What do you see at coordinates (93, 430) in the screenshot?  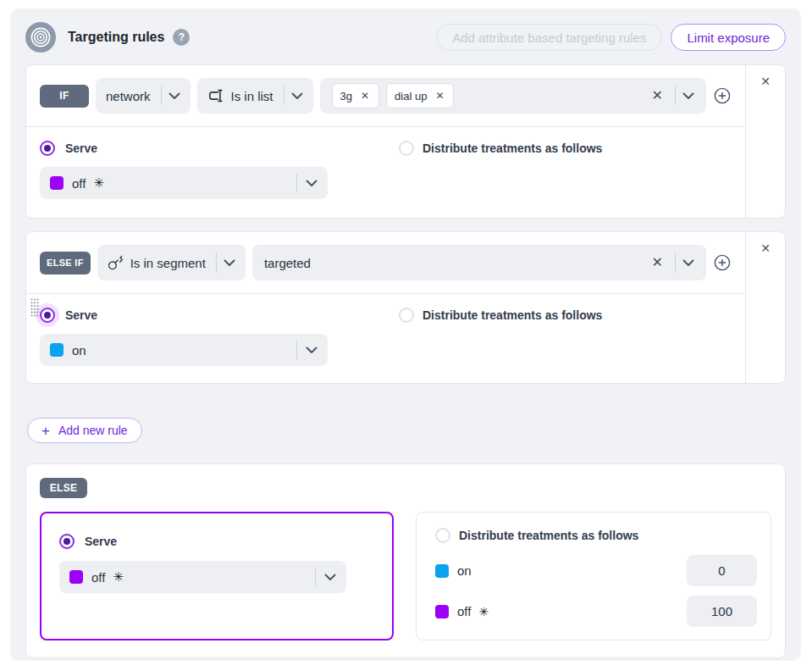 I see `add-new-rule-label: Add new rule` at bounding box center [93, 430].